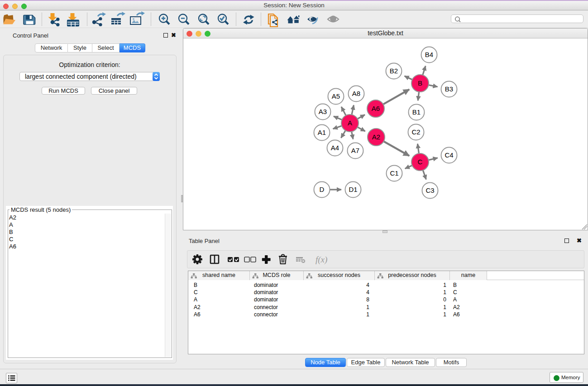  I want to click on svg-text: A8, so click(356, 93).